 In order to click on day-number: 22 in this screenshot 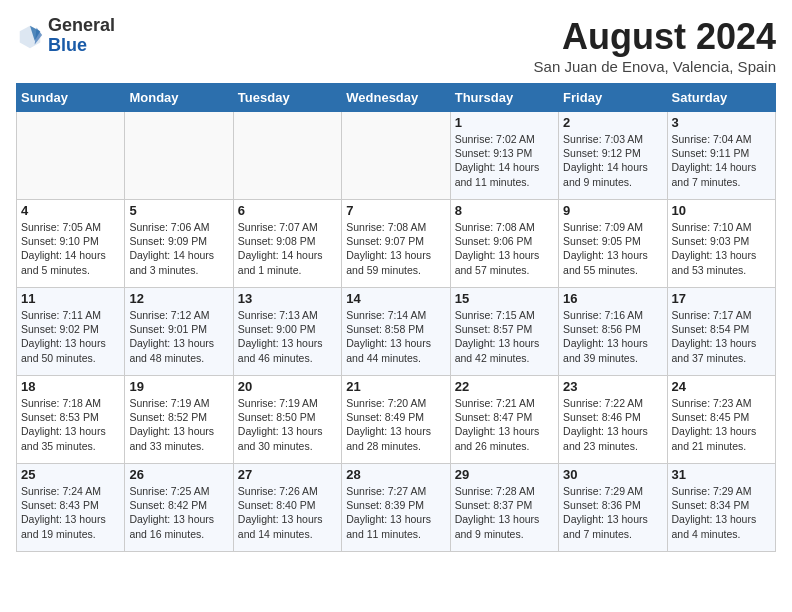, I will do `click(504, 386)`.